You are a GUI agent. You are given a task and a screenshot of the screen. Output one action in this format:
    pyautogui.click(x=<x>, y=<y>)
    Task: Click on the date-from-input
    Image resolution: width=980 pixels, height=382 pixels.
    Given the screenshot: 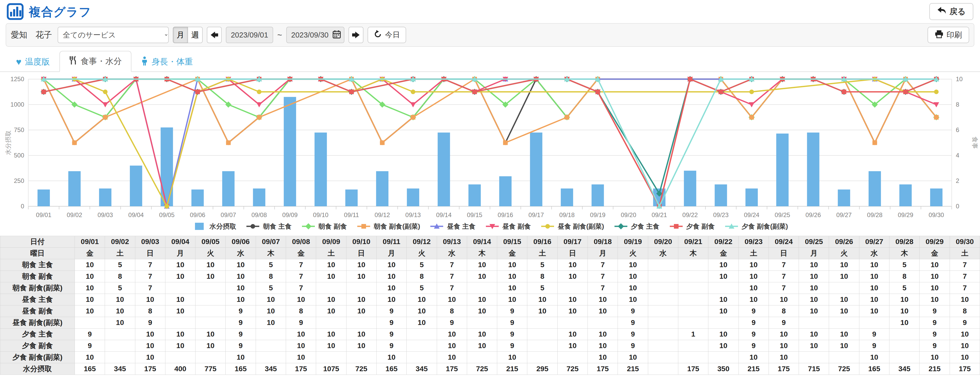 What is the action you would take?
    pyautogui.click(x=250, y=35)
    